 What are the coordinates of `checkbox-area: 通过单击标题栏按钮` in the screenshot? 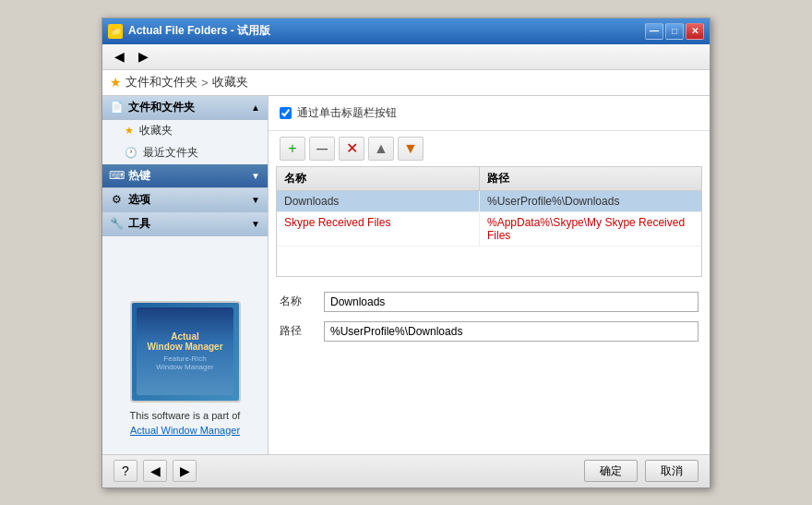 It's located at (489, 114).